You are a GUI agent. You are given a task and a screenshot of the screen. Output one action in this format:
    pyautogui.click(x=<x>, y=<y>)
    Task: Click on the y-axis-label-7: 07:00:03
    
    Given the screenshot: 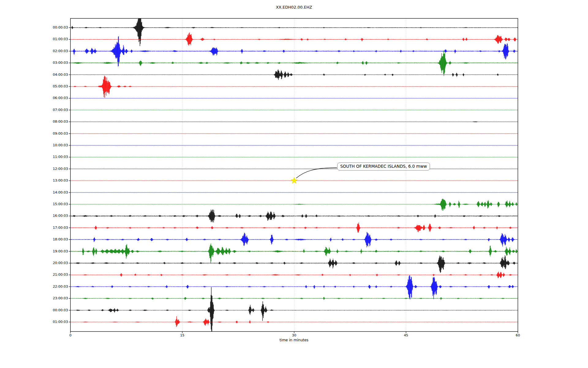 What is the action you would take?
    pyautogui.click(x=57, y=110)
    